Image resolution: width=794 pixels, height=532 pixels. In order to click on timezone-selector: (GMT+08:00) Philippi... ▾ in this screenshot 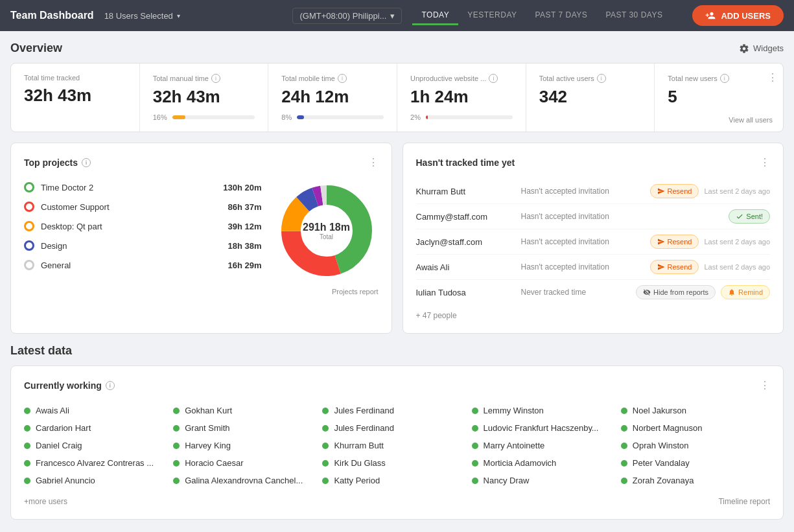, I will do `click(347, 16)`.